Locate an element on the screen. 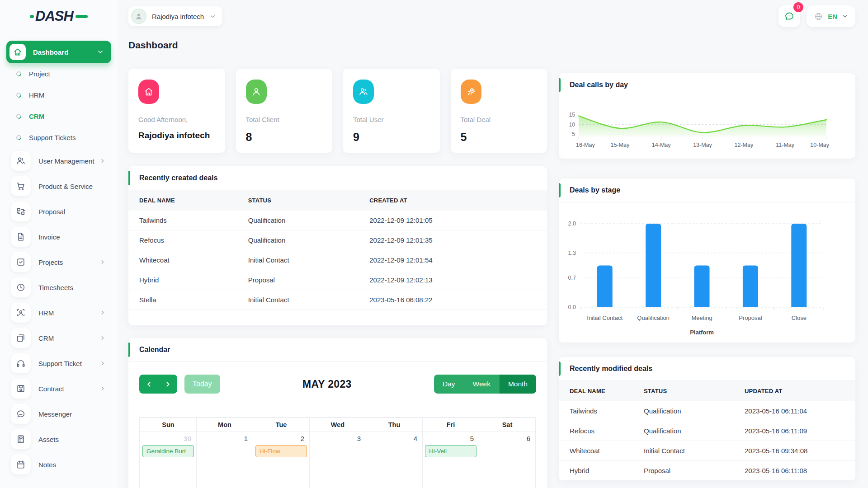 The width and height of the screenshot is (868, 488). calculator-icon is located at coordinates (21, 439).